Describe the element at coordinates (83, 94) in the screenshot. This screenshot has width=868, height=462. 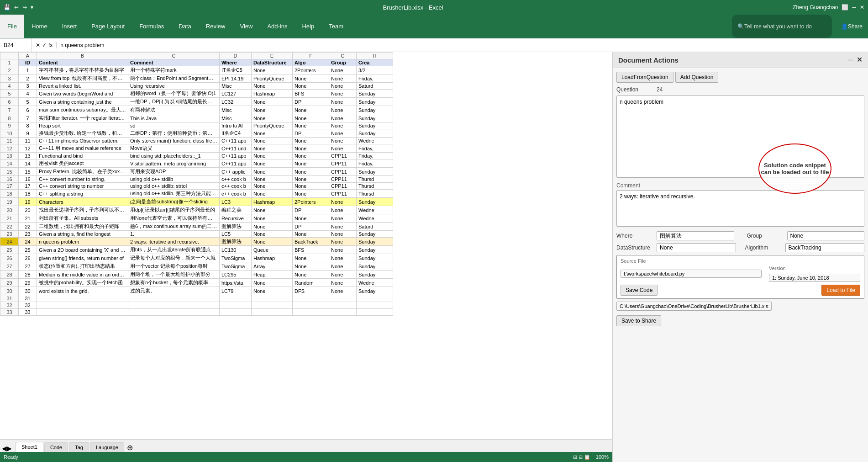
I see `cell-content: Given two words (beginWord and` at that location.